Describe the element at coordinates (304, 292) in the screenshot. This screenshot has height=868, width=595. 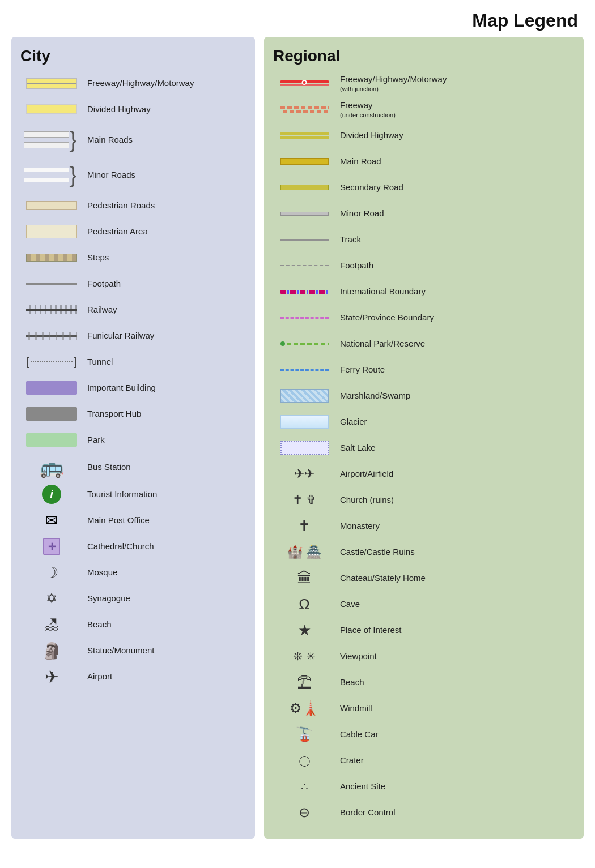
I see `reg-intl-boundary-icon` at that location.